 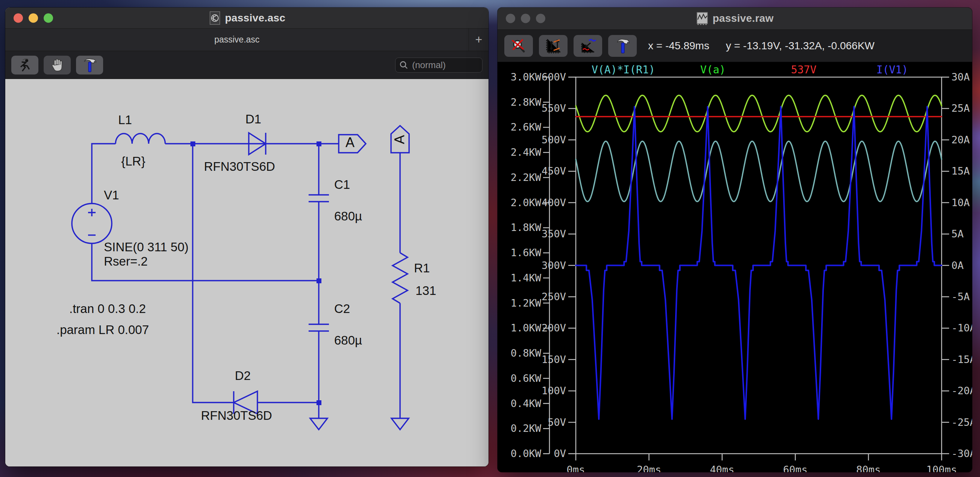 I want to click on component-value-C2: 680µ, so click(x=348, y=340).